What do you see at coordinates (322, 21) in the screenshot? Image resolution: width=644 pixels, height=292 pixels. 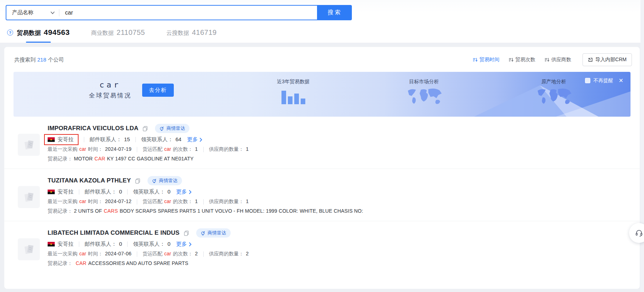 I see `header: 产品名称 搜索 ? 贸易数据 494563 商业数据 2110755 云搜数据 …` at bounding box center [322, 21].